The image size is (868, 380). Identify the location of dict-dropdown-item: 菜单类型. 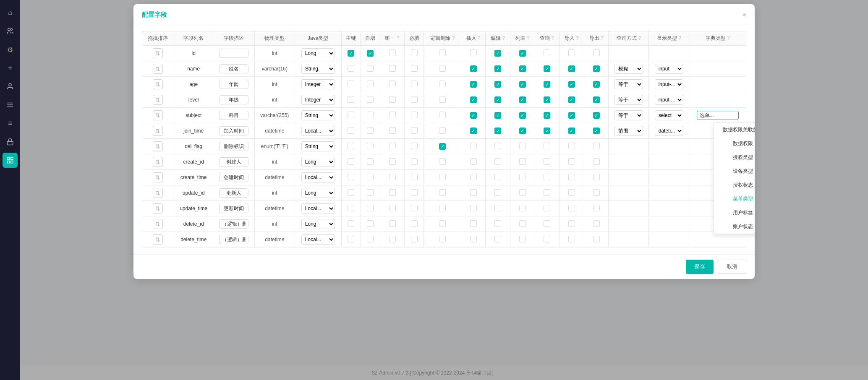
(735, 199).